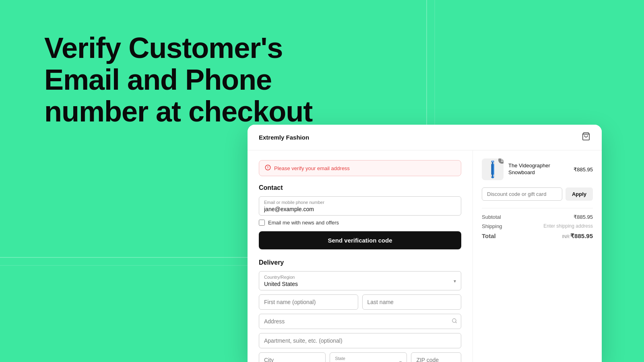  Describe the element at coordinates (492, 226) in the screenshot. I see `shipping-label: Shipping` at that location.